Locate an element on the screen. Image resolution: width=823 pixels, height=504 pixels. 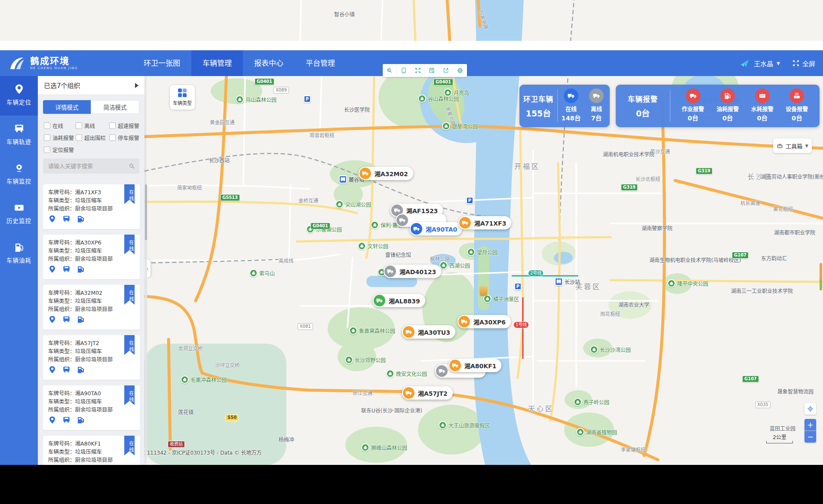
status-badge-label: 在线 is located at coordinates (131, 196).